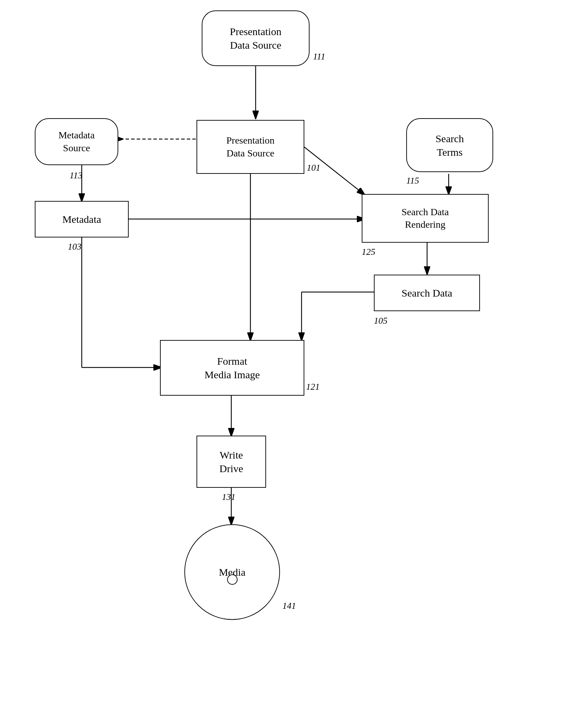 The image size is (561, 728). I want to click on node-metadata: Metadata, so click(82, 219).